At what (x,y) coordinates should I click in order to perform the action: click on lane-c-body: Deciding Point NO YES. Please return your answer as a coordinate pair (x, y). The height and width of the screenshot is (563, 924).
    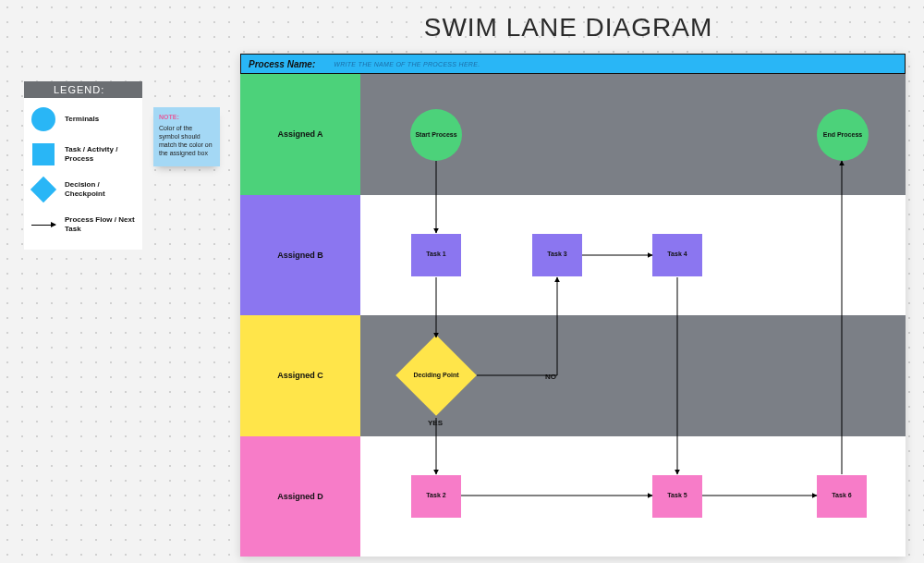
    Looking at the image, I should click on (633, 375).